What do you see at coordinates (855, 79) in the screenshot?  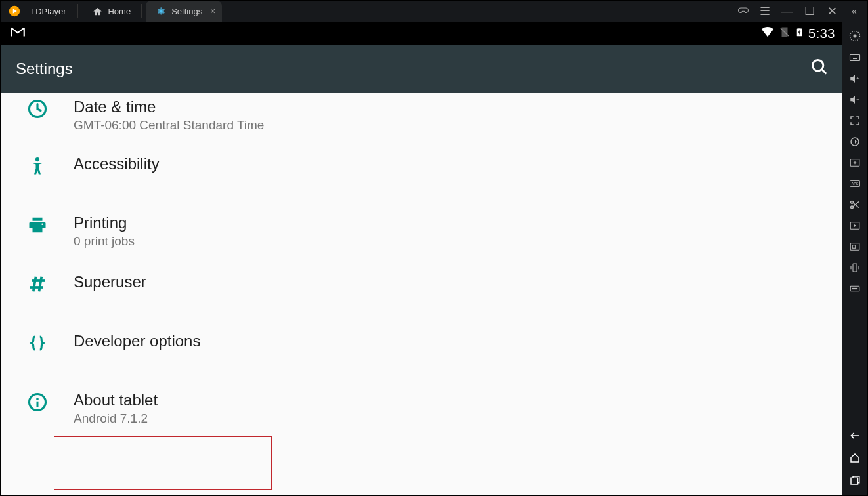 I see `volume-up-icon: +` at bounding box center [855, 79].